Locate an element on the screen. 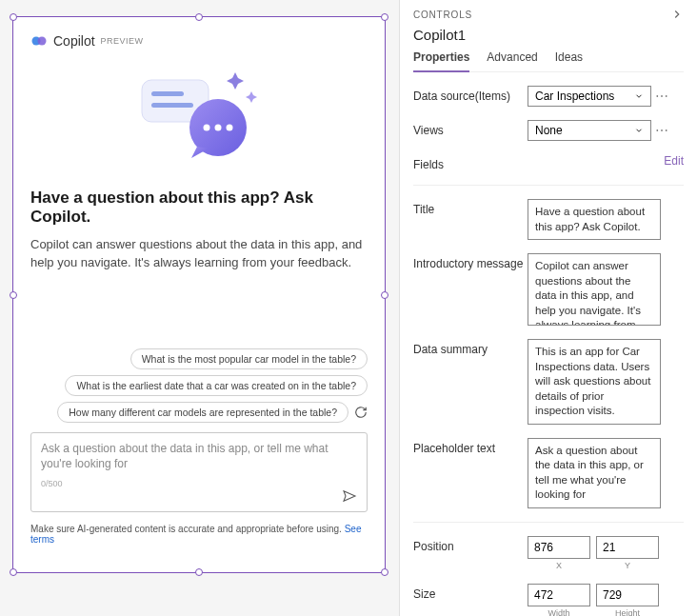 The image size is (697, 616). prop-label-summary: Data summary is located at coordinates (470, 348).